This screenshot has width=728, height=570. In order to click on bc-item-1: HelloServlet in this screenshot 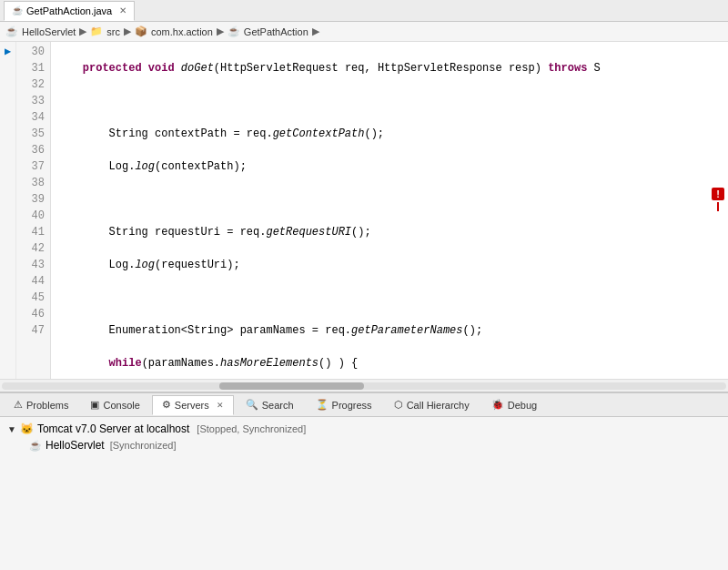, I will do `click(49, 32)`.